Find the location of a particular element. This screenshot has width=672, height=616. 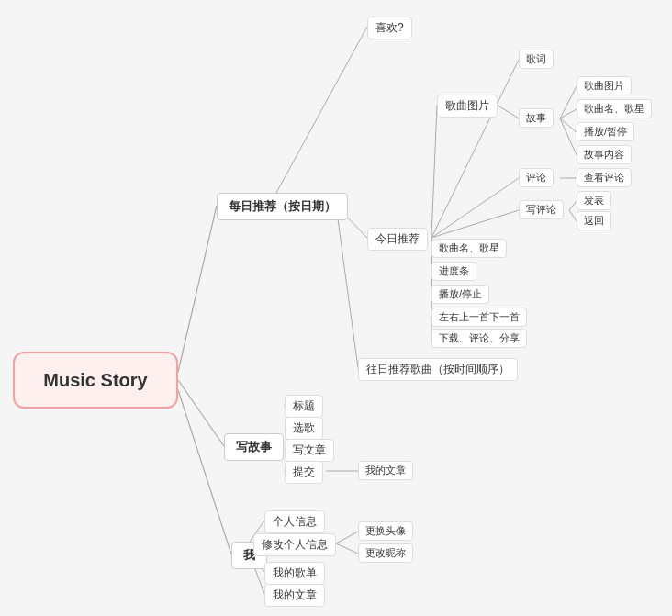

chakpinglun-label: 查看评论 is located at coordinates (604, 178).